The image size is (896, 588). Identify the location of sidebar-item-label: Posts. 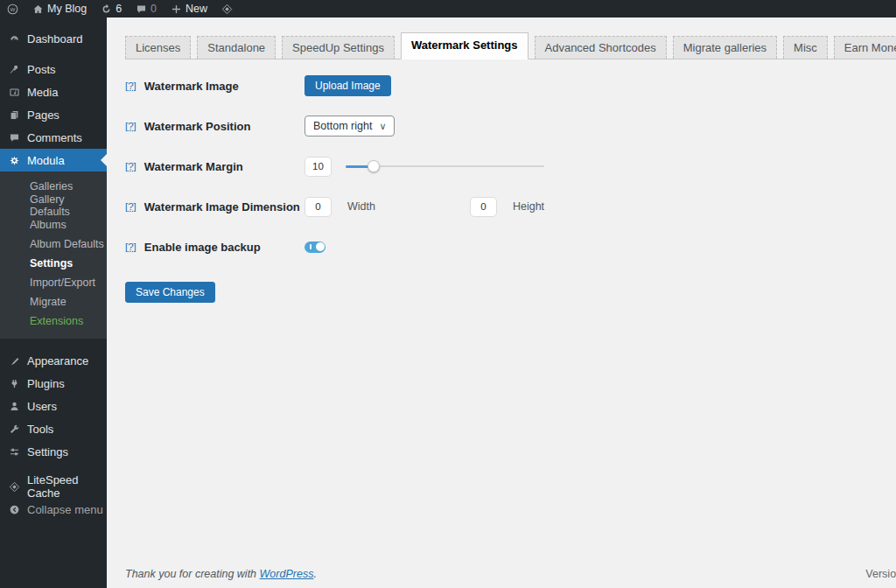
(42, 70).